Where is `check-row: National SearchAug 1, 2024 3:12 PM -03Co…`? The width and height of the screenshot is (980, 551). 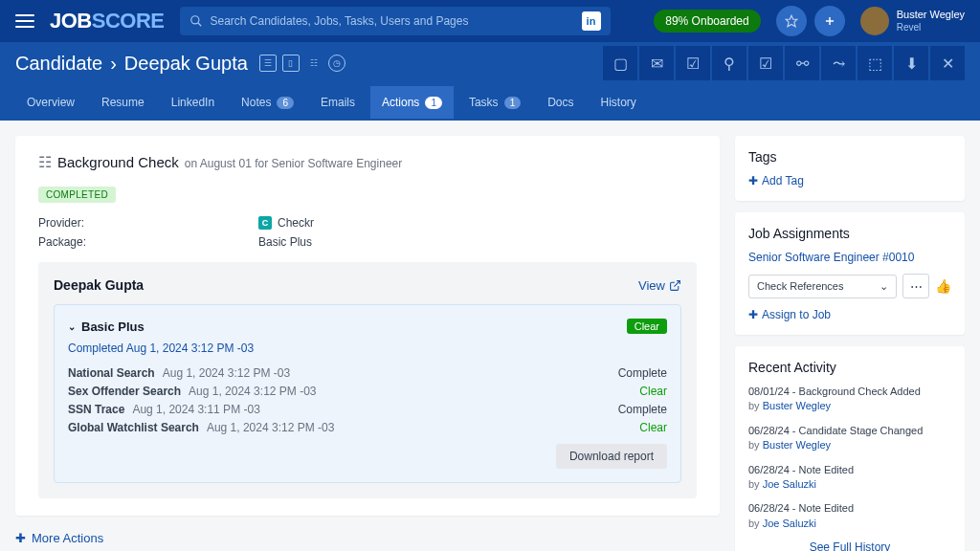
check-row: National SearchAug 1, 2024 3:12 PM -03Co… is located at coordinates (368, 373).